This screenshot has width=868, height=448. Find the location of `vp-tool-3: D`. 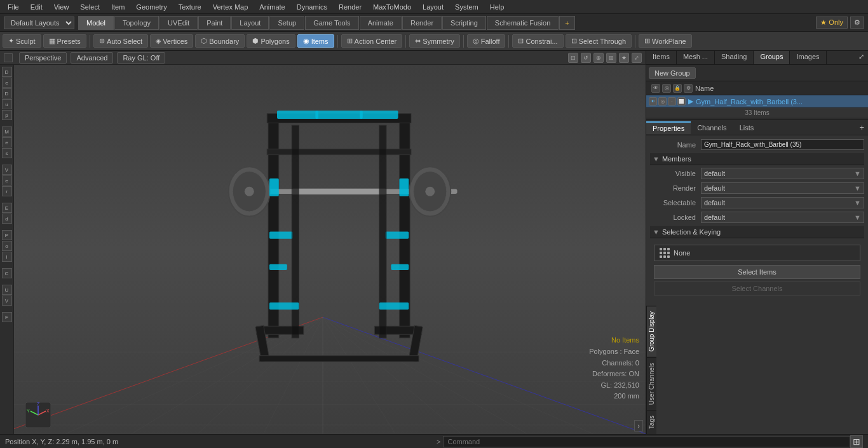

vp-tool-3: D is located at coordinates (7, 93).